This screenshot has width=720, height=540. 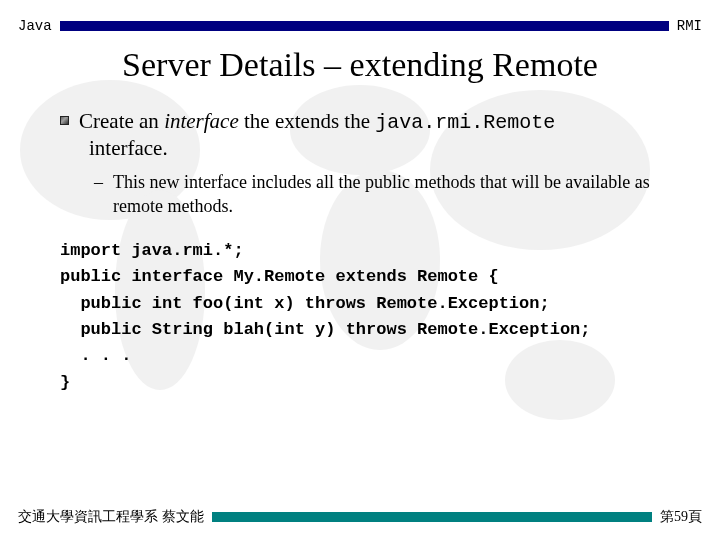 I want to click on bullet-pre: Create an, so click(x=122, y=121).